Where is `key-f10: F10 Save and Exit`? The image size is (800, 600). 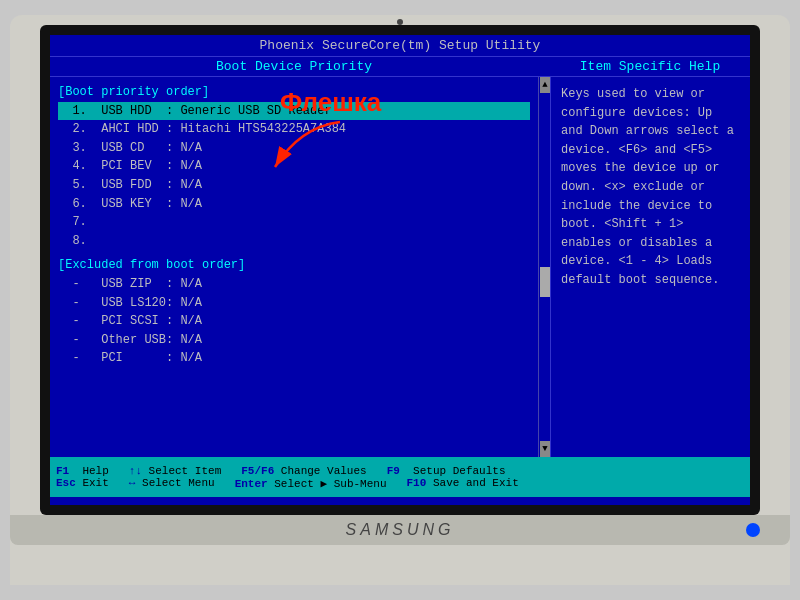 key-f10: F10 Save and Exit is located at coordinates (463, 483).